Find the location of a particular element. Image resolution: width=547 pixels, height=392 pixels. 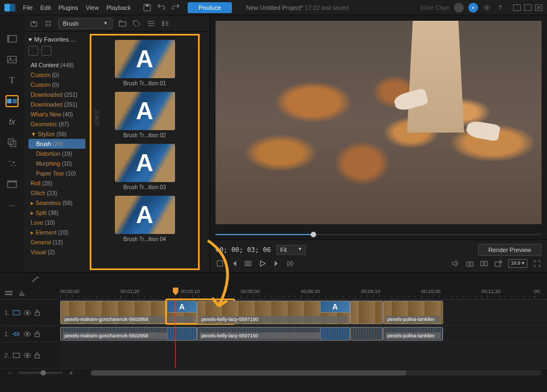

preview-scrubber is located at coordinates (379, 235).